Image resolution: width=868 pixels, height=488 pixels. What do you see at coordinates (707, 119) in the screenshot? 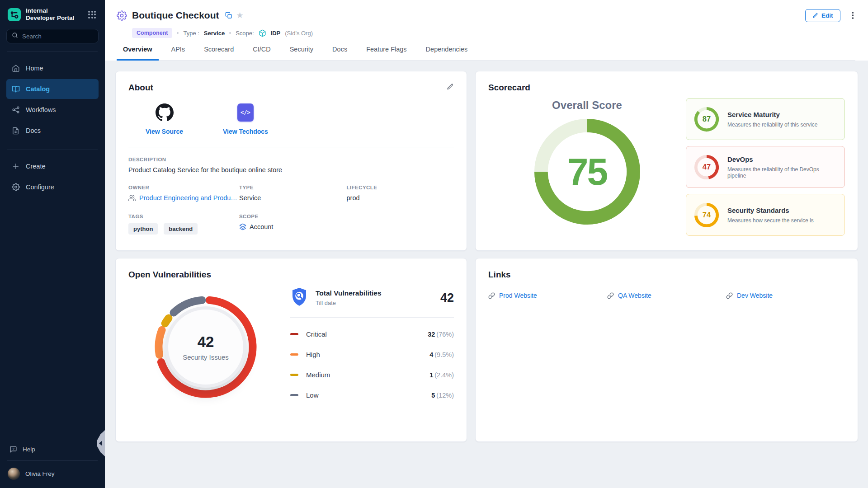
I see `score-ring-value: 87` at bounding box center [707, 119].